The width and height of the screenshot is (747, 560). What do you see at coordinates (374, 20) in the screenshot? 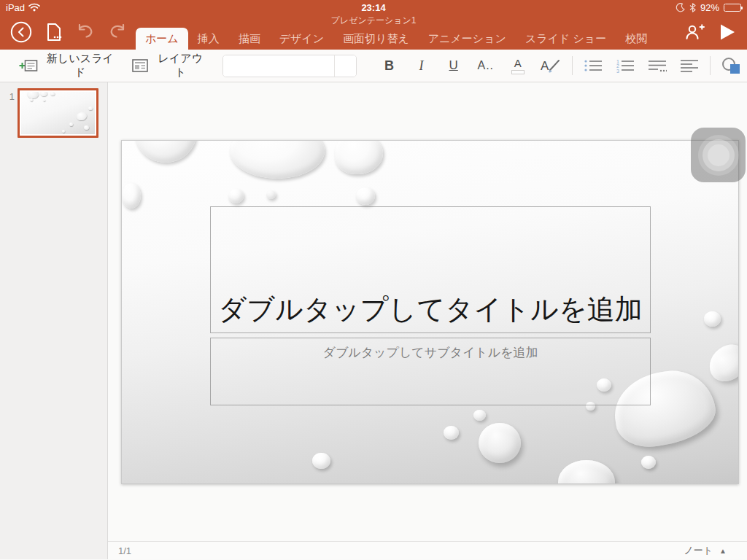
I see `document-title: プレゼンテーション1` at bounding box center [374, 20].